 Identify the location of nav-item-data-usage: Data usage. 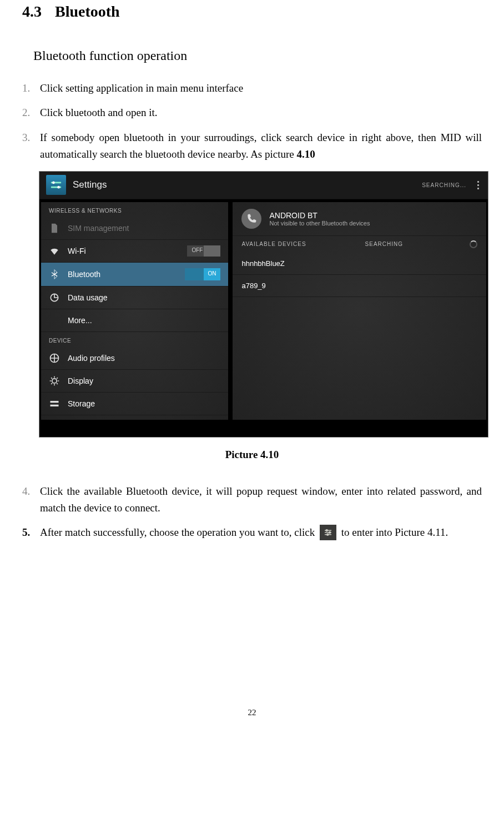
(134, 298).